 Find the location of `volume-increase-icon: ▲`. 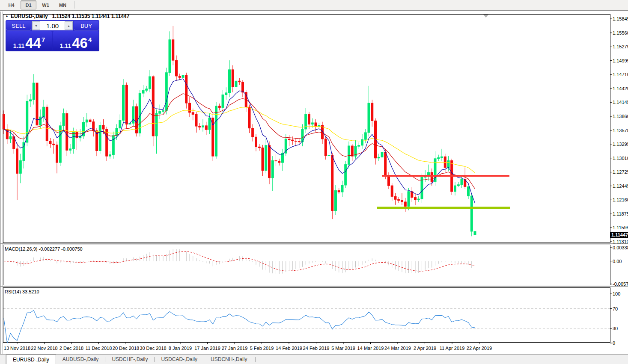

volume-increase-icon: ▲ is located at coordinates (68, 26).